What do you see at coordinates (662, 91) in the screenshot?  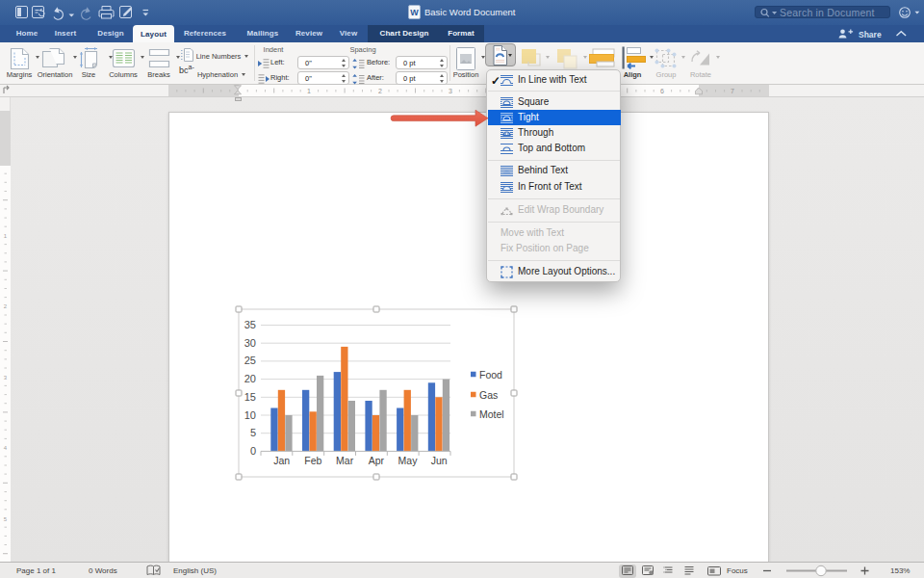 I see `svg-text: 6` at bounding box center [662, 91].